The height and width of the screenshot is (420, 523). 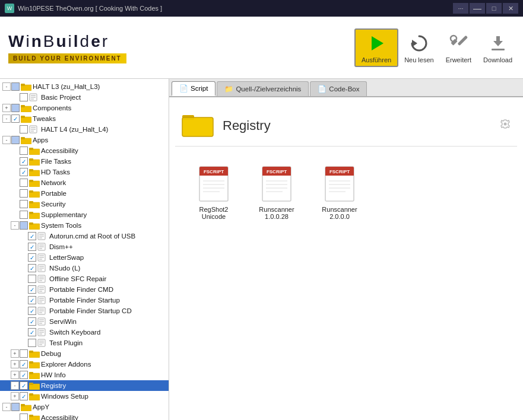 What do you see at coordinates (84, 354) in the screenshot?
I see `tree-item: + Debug` at bounding box center [84, 354].